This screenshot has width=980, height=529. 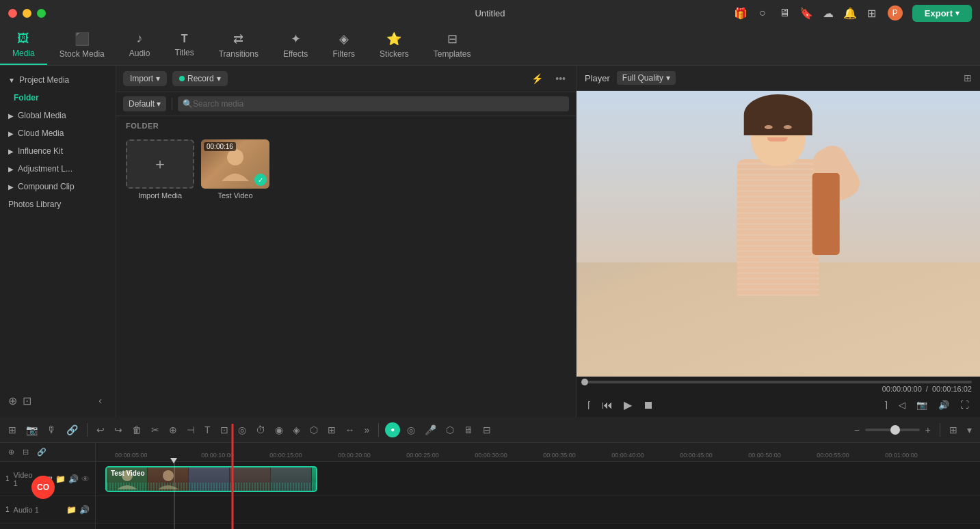 I want to click on undo-button: ↩, so click(x=101, y=430).